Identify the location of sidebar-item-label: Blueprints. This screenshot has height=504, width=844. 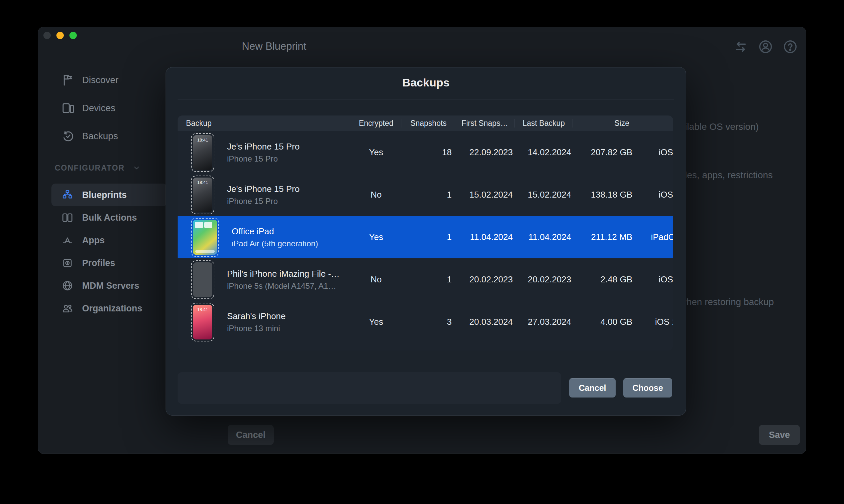
(105, 195).